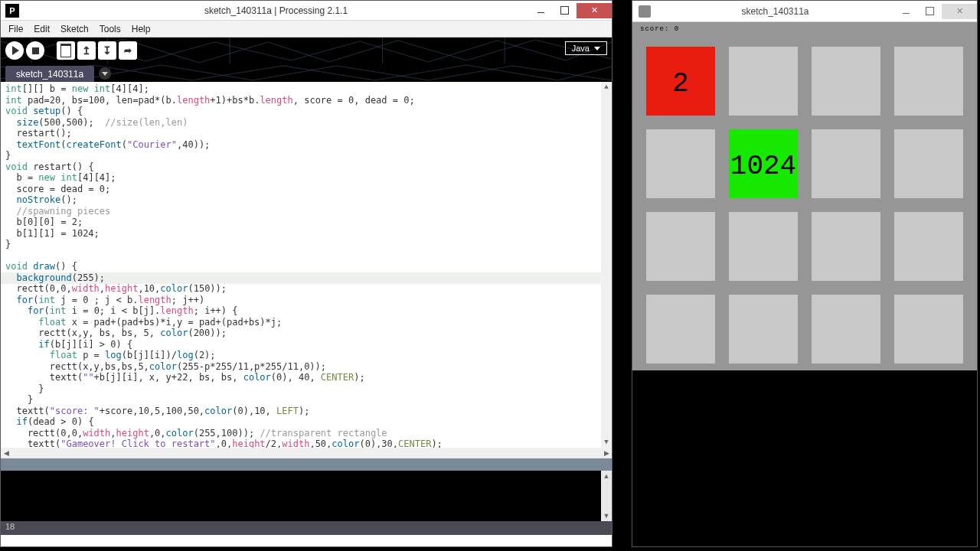 This screenshot has width=980, height=551. I want to click on run-button, so click(15, 51).